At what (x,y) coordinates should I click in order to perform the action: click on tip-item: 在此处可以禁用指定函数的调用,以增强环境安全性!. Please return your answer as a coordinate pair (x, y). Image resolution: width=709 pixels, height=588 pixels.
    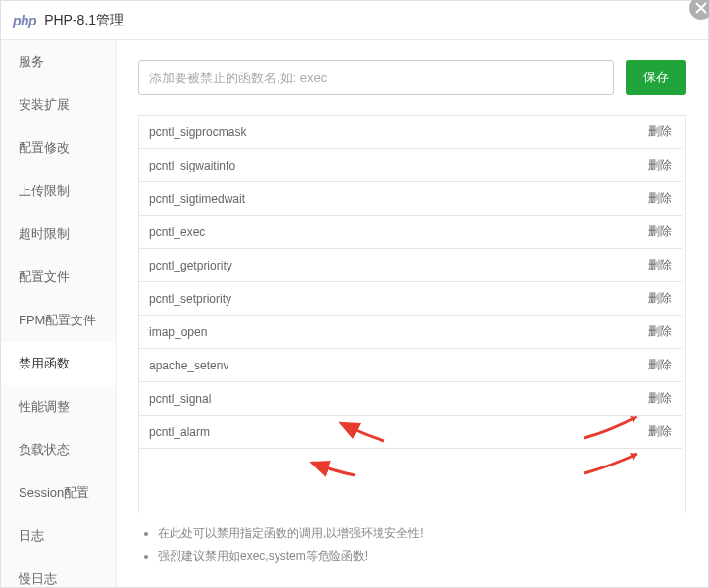
    Looking at the image, I should click on (422, 533).